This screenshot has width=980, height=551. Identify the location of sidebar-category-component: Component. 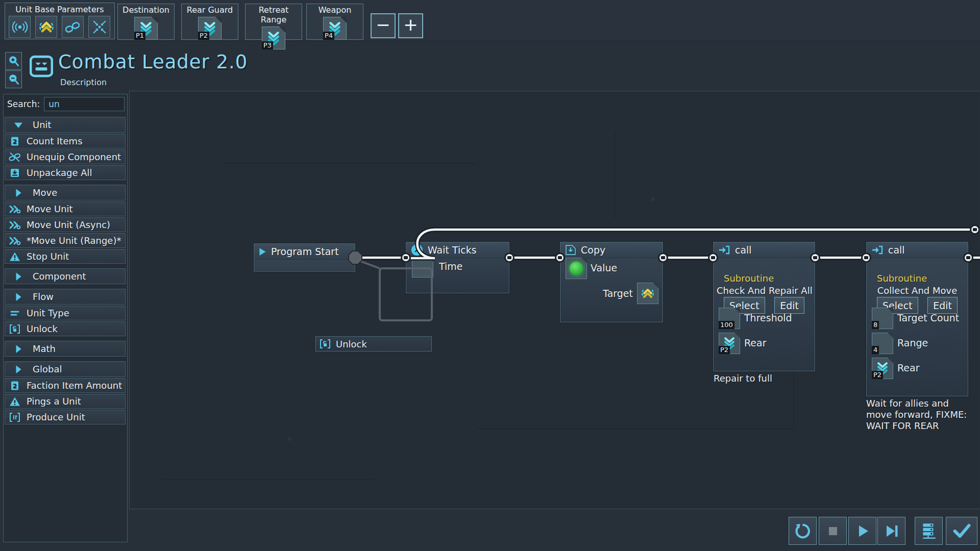
(65, 277).